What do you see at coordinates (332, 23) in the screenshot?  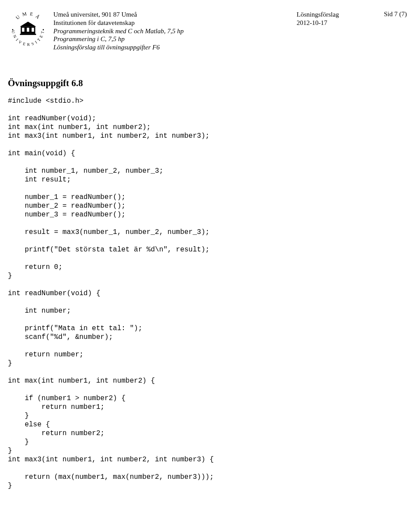 I see `doc-date: 2012-10-17` at bounding box center [332, 23].